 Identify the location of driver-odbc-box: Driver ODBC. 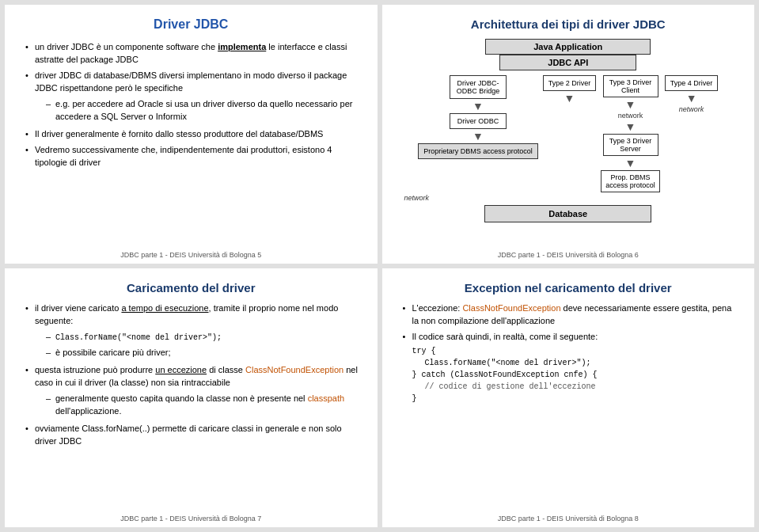
(478, 121).